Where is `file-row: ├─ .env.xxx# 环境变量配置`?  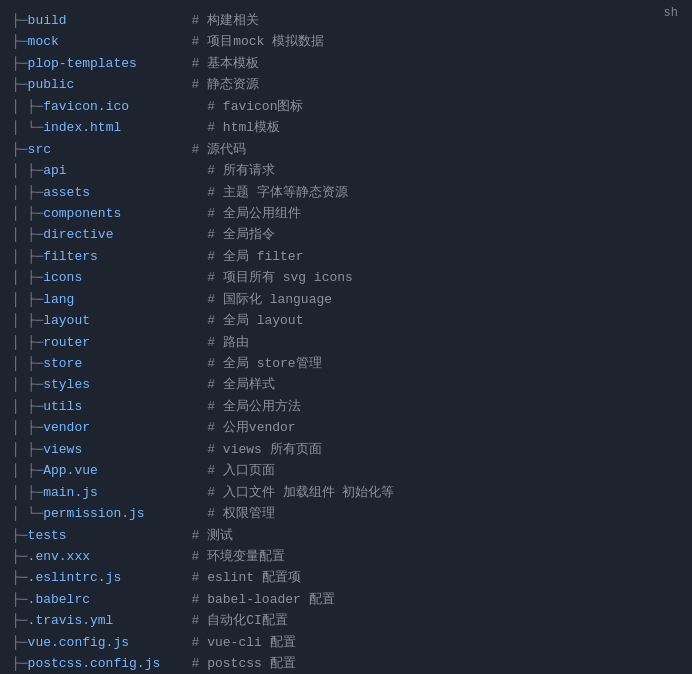
file-row: ├─ .env.xxx# 环境变量配置 is located at coordinates (346, 556).